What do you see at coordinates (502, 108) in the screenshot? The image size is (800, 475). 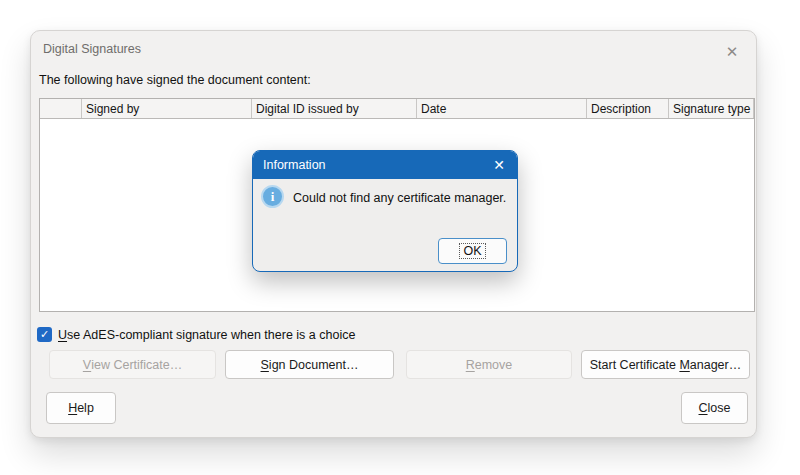 I see `column-header: Date` at bounding box center [502, 108].